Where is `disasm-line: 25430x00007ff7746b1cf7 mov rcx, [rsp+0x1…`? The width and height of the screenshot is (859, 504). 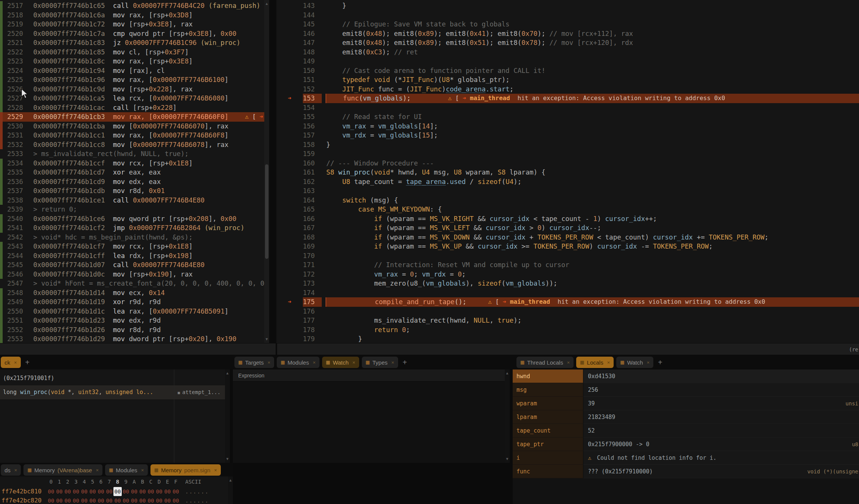 disasm-line: 25430x00007ff7746b1cf7 mov rcx, [rsp+0x1… is located at coordinates (135, 246).